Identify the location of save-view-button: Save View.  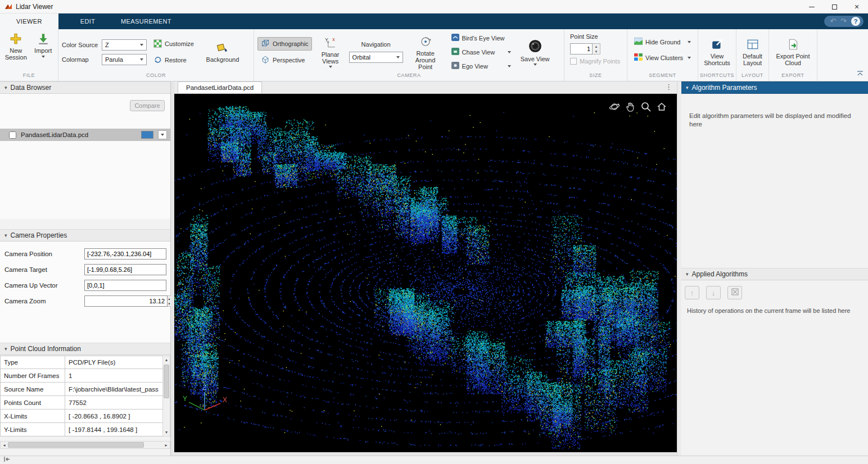
(535, 52).